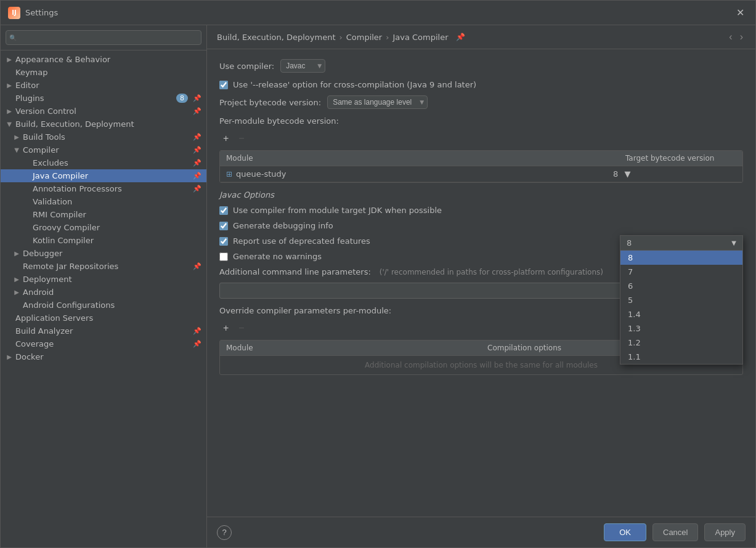  Describe the element at coordinates (112, 305) in the screenshot. I see `sidebar-item-label: Android Configurations` at that location.